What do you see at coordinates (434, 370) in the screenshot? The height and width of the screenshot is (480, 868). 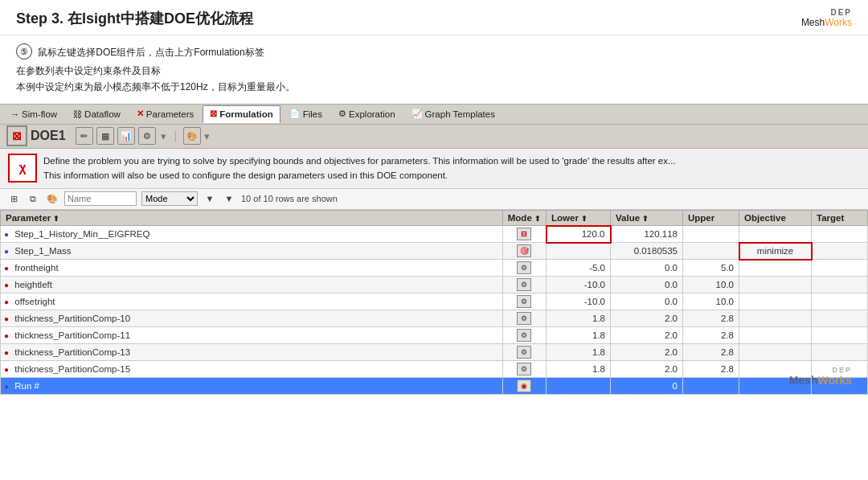 I see `table-row: ● thickness_PartitionComp-15 ⚙ 1.8 2.0 2…` at bounding box center [434, 370].